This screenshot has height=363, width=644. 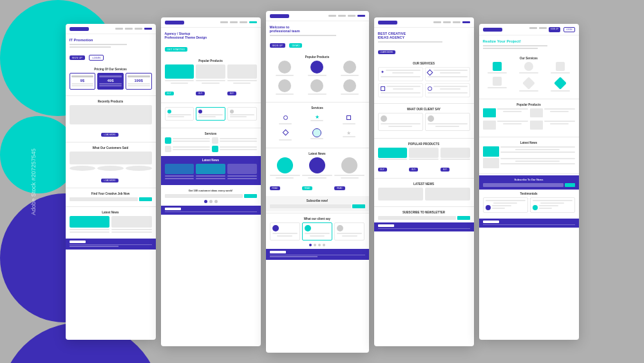 What do you see at coordinates (388, 23) in the screenshot?
I see `card4-logo` at bounding box center [388, 23].